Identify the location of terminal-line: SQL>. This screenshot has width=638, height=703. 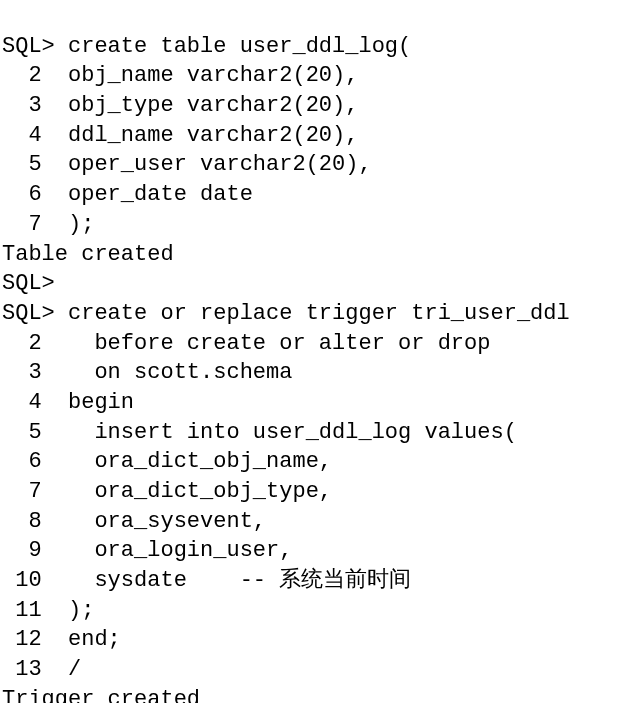
(320, 284).